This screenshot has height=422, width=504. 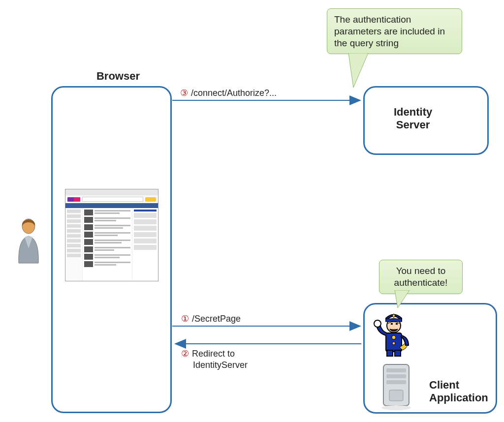 What do you see at coordinates (211, 319) in the screenshot?
I see `step1-label: ①/SecretPage` at bounding box center [211, 319].